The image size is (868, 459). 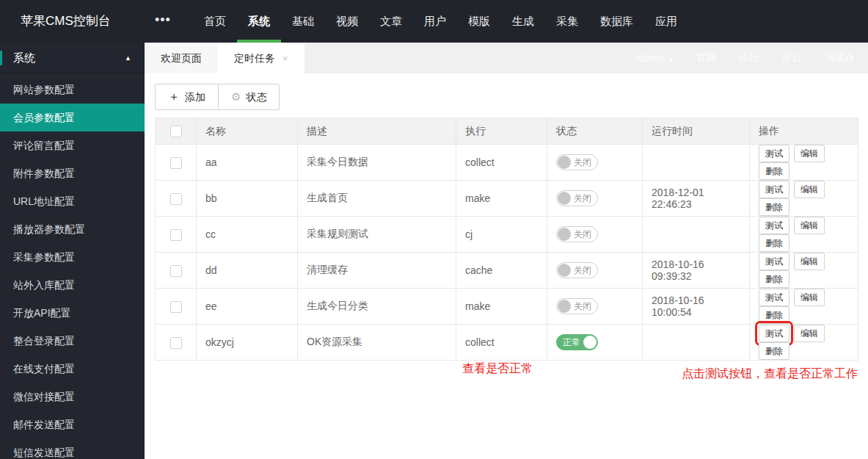 What do you see at coordinates (502, 307) in the screenshot?
I see `cell-exec: make` at bounding box center [502, 307].